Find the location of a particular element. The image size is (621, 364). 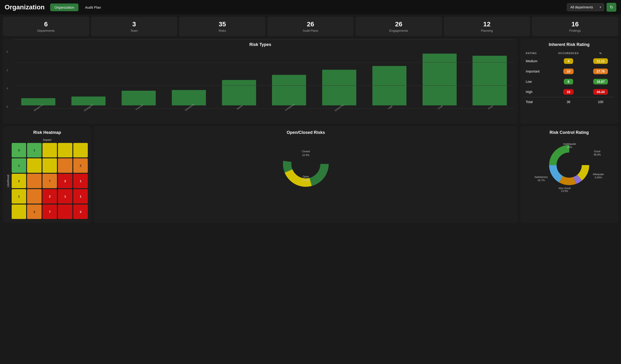

rcr-donut-svg: Inadequate 25% Good 38.9% Adequate 5.56%… is located at coordinates (569, 165).